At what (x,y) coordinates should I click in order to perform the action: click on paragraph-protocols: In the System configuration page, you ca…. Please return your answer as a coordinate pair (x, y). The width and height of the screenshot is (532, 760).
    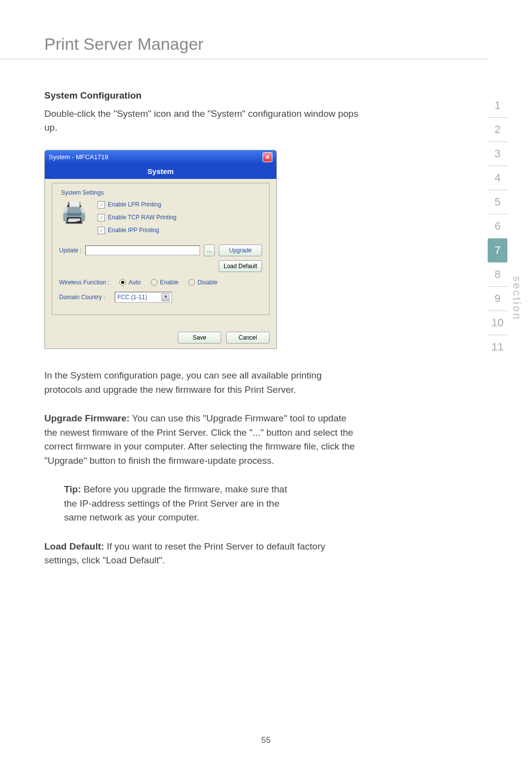
    Looking at the image, I should click on (202, 382).